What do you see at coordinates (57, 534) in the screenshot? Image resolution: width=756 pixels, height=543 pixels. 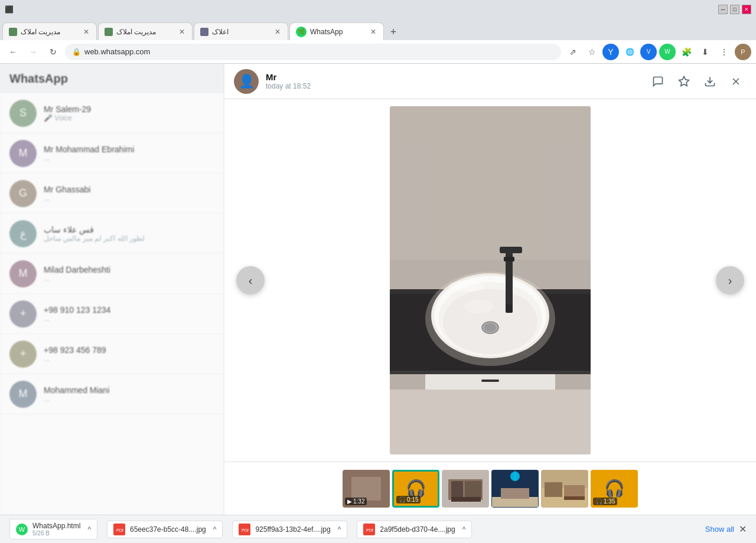 I see `download-size-whatsapp: 5/26 B` at bounding box center [57, 534].